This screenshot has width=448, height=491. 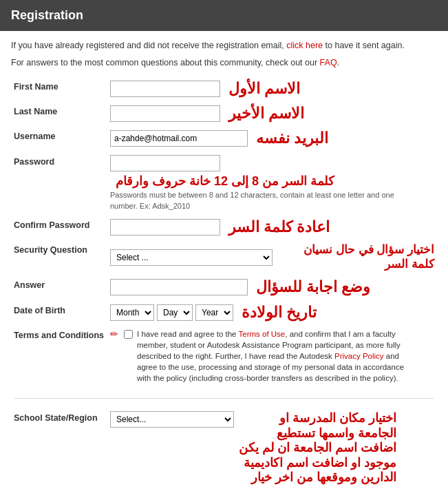 What do you see at coordinates (359, 356) in the screenshot?
I see `privacy-policy-link: Privacy Policy` at bounding box center [359, 356].